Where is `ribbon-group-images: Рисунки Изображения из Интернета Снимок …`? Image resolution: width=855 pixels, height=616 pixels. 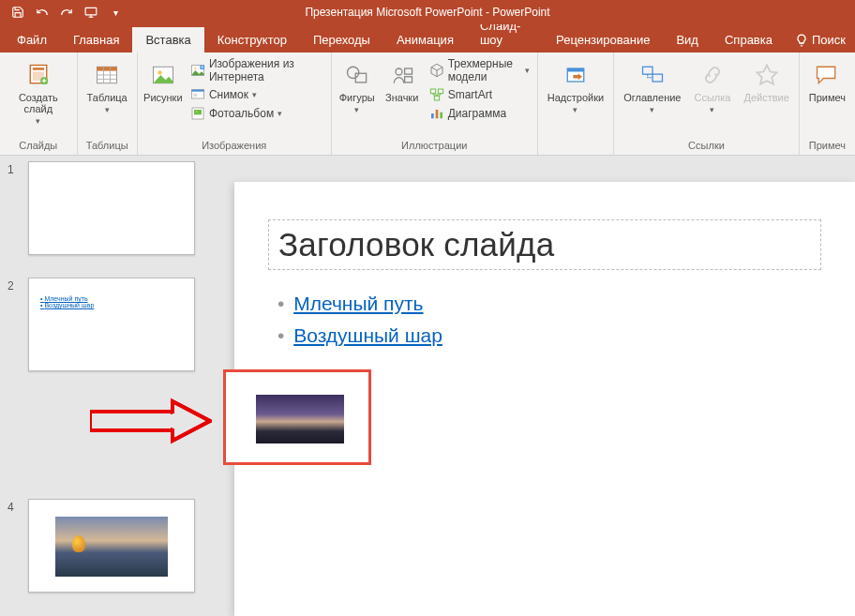 ribbon-group-images: Рисунки Изображения из Интернета Снимок … is located at coordinates (234, 103).